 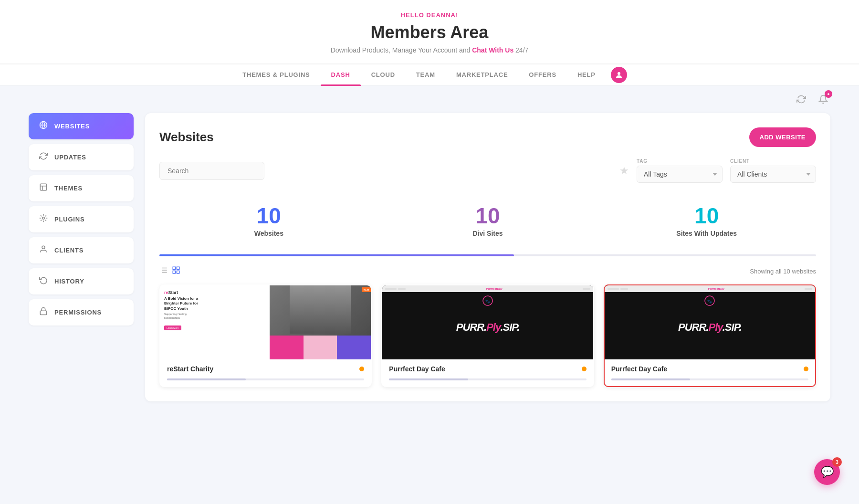 I want to click on card-status-dot-purr1, so click(x=584, y=369).